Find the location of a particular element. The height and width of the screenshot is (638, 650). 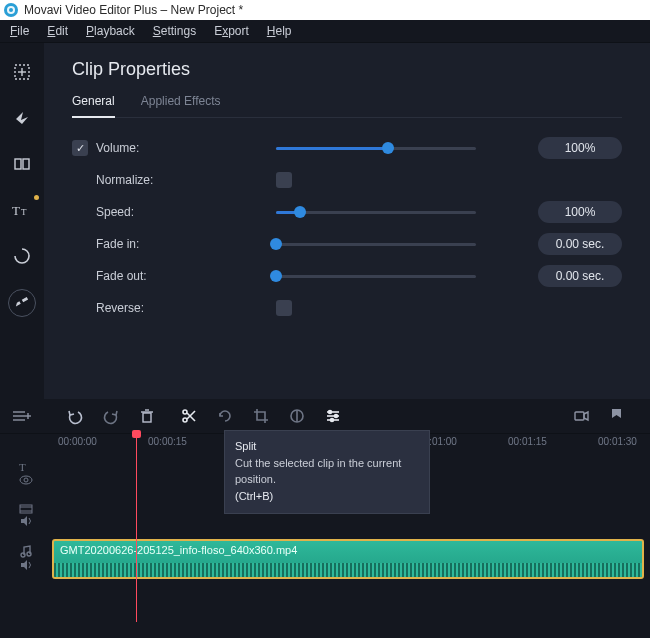

track-audio: GMT20200626-205125_info-floso_640x360.mp… is located at coordinates (325, 557).